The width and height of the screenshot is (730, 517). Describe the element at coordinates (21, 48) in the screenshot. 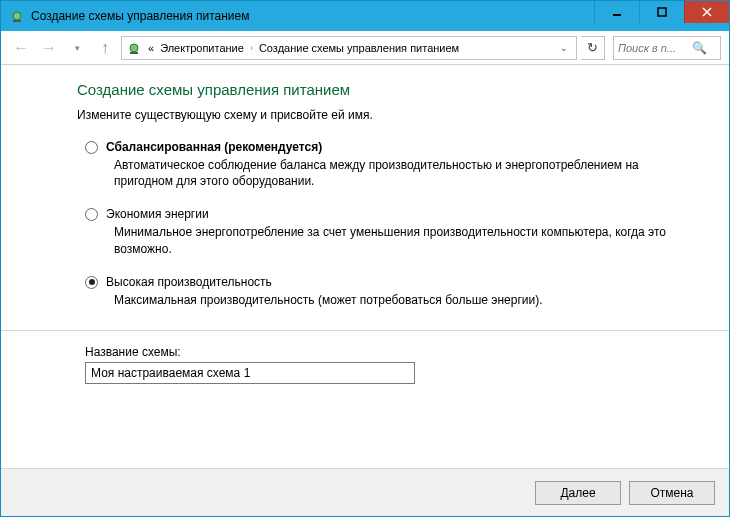

I see `back-button: ←` at that location.